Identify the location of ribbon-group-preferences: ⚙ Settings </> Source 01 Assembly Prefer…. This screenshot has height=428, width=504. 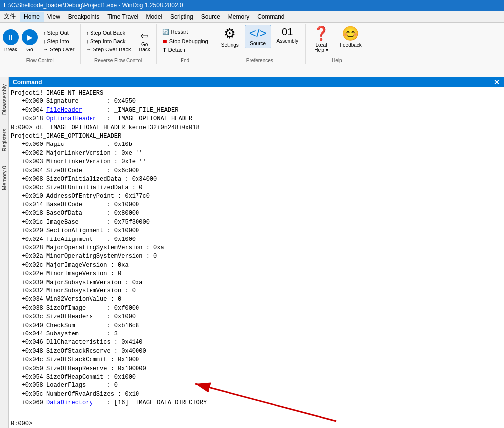
(260, 44).